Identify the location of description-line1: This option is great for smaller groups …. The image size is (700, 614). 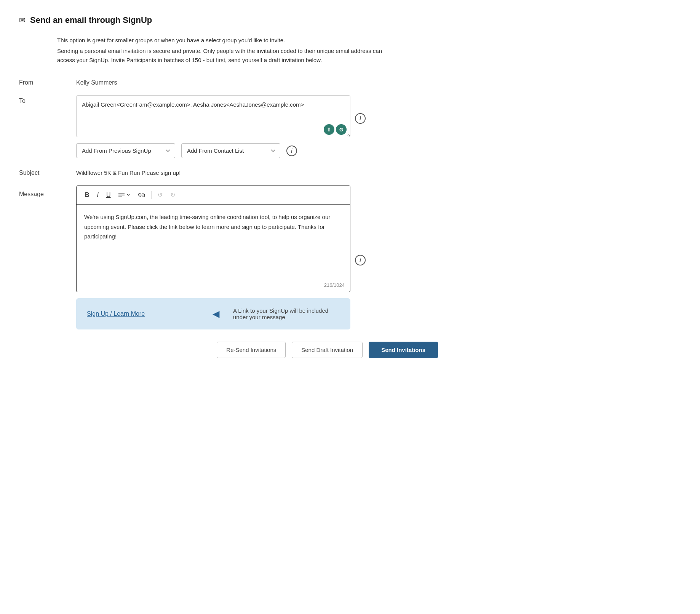
(229, 40).